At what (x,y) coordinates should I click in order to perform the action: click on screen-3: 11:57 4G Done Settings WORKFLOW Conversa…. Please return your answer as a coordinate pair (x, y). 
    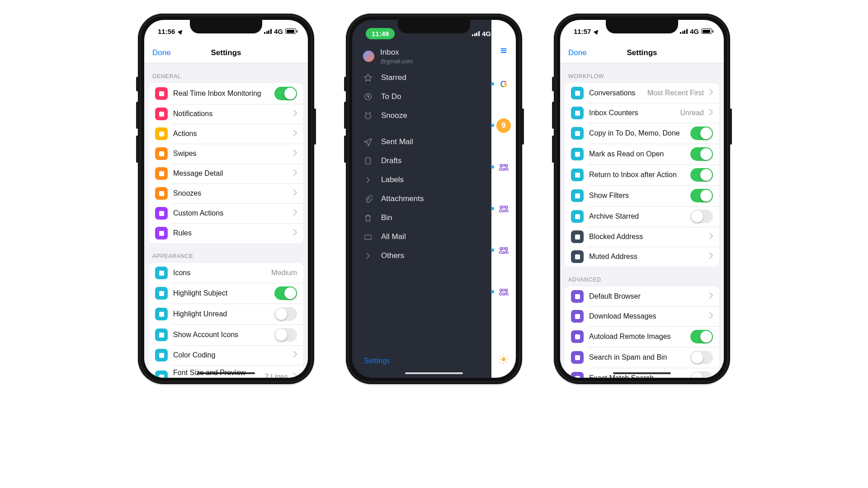
    Looking at the image, I should click on (642, 199).